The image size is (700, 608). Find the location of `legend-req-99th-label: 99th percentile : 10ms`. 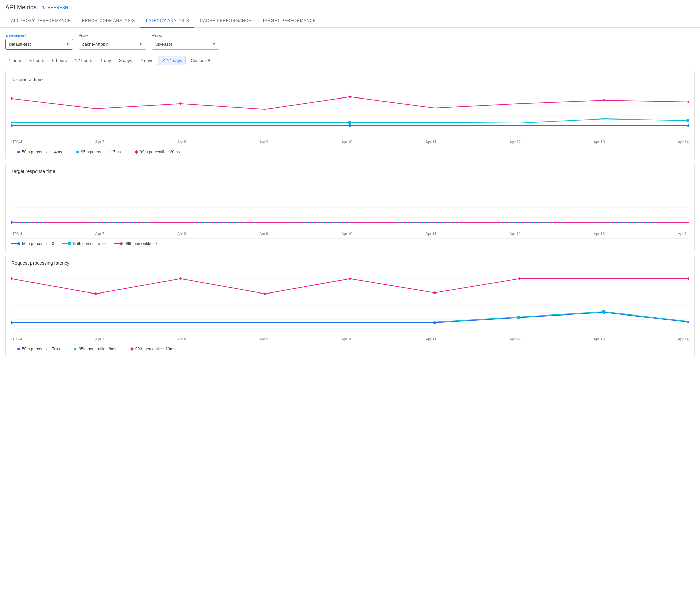

legend-req-99th-label: 99th percentile : 10ms is located at coordinates (155, 349).